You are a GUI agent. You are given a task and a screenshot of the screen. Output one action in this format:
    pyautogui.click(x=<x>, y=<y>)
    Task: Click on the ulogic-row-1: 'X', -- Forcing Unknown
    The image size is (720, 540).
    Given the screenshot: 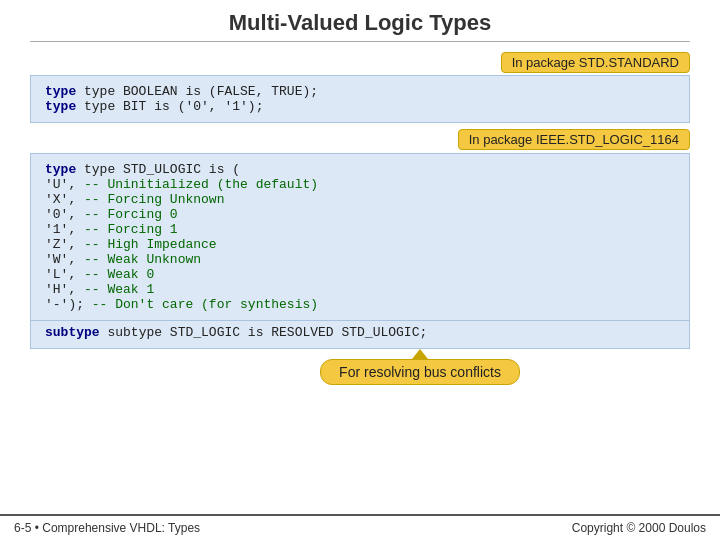 What is the action you would take?
    pyautogui.click(x=360, y=200)
    